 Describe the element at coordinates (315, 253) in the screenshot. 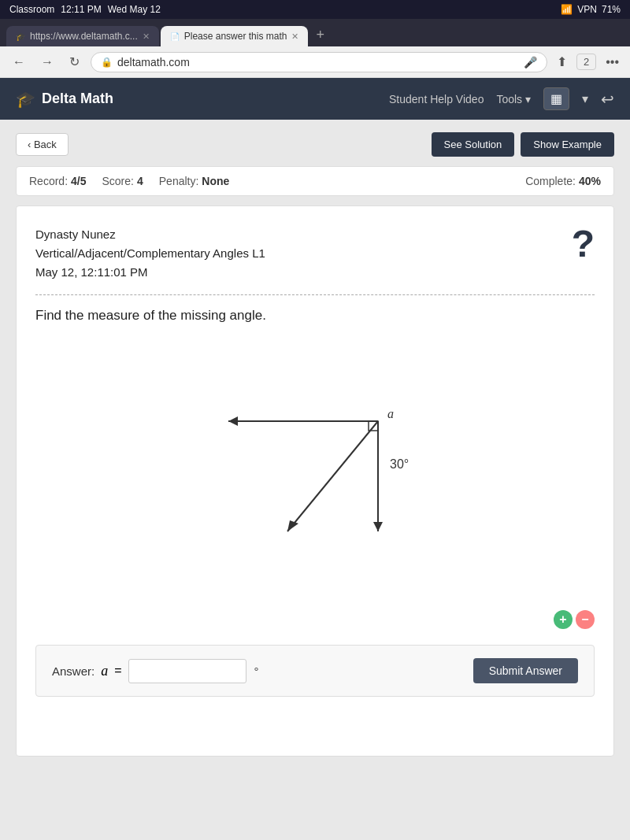

I see `problem-header: Dynasty Nunez Vertical/Adjacent/Compleme…` at that location.